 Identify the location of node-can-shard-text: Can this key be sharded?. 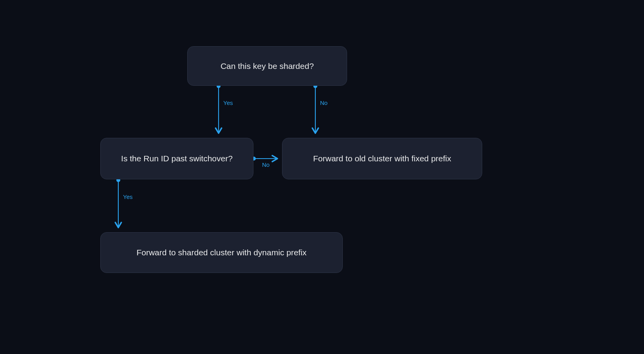
(267, 66).